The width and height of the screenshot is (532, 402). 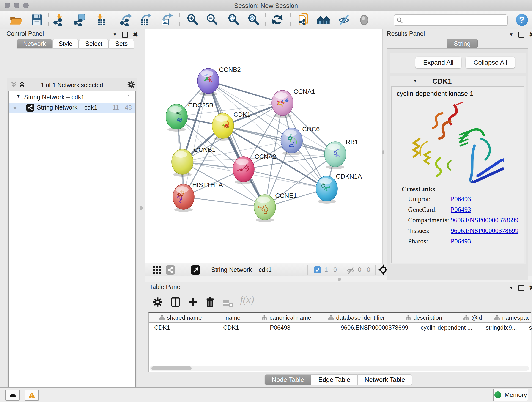 I want to click on hscrollbar-thumb, so click(x=171, y=368).